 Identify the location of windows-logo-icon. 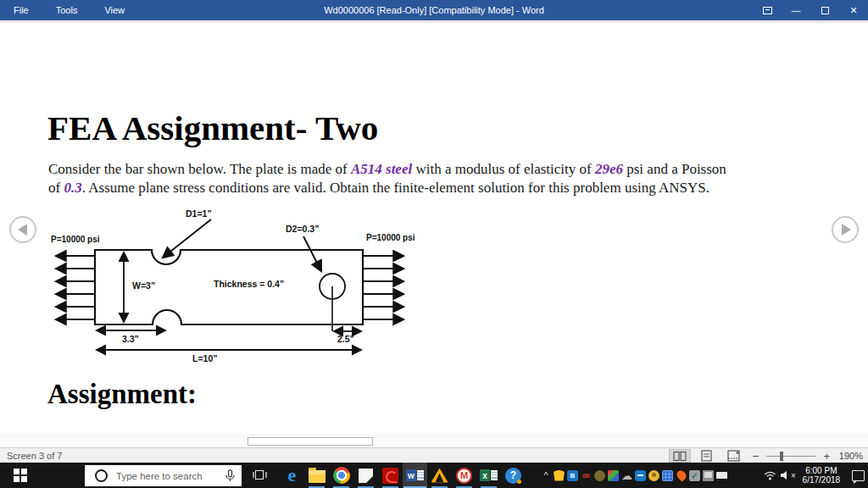
(20, 475).